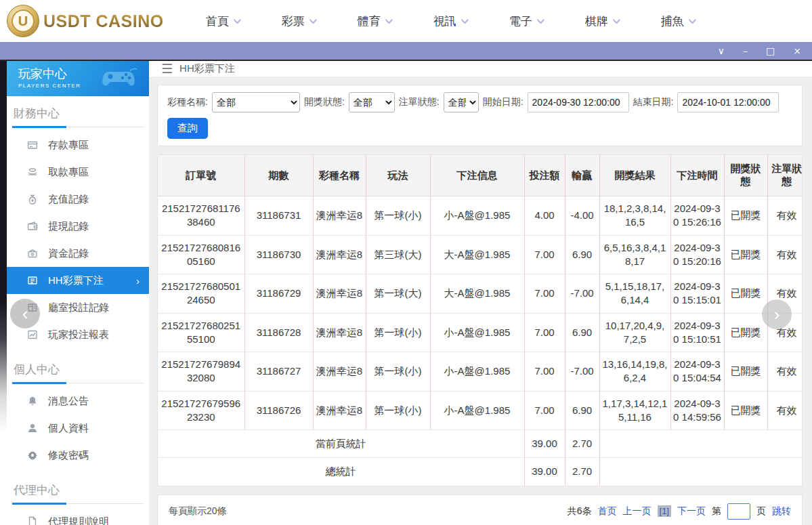 The image size is (812, 525). What do you see at coordinates (698, 333) in the screenshot?
I see `cell-bet-time: 2024-09-30 15:10:51` at bounding box center [698, 333].